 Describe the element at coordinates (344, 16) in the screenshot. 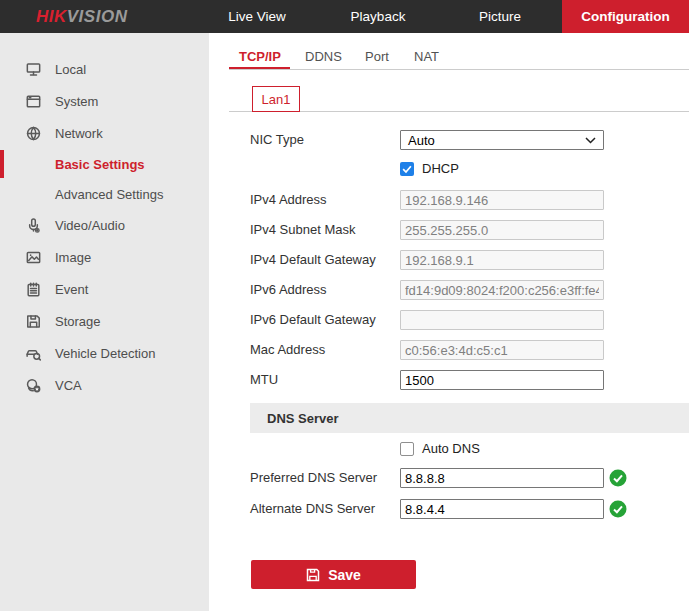

I see `top-navigation-bar: HIKVISION Live View Playback Picture Con…` at that location.